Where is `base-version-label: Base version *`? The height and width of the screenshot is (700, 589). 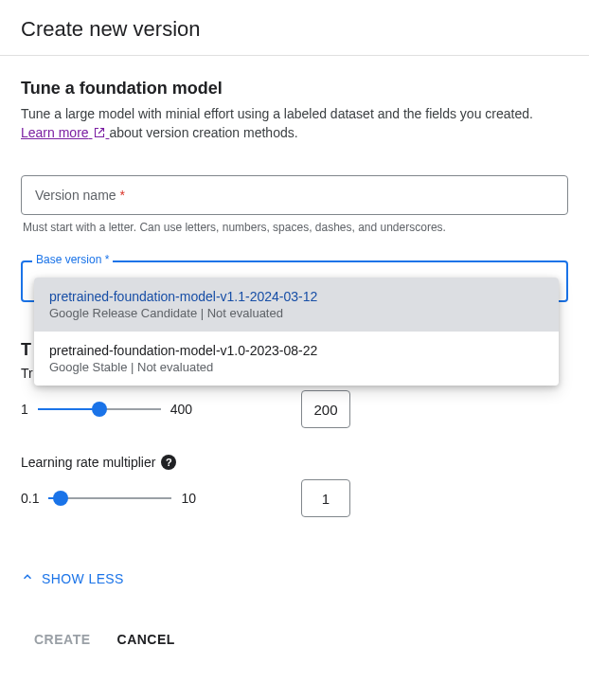 base-version-label: Base version * is located at coordinates (72, 260).